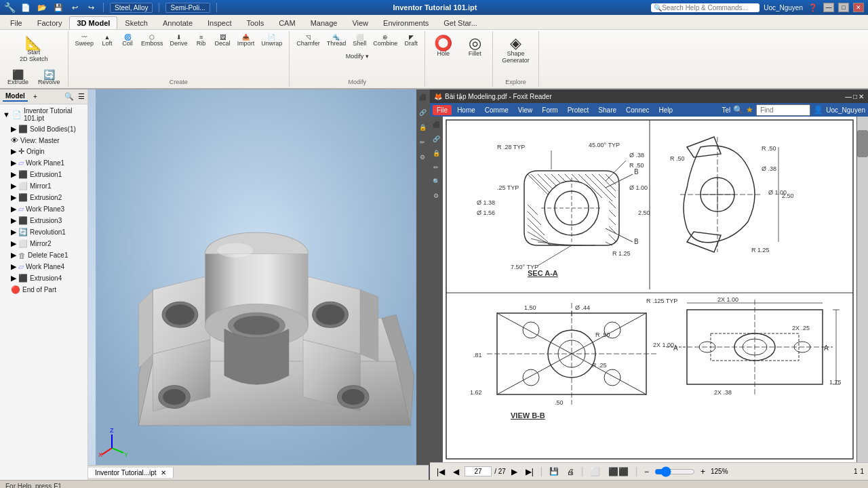  I want to click on tab-file: File, so click(16, 23).